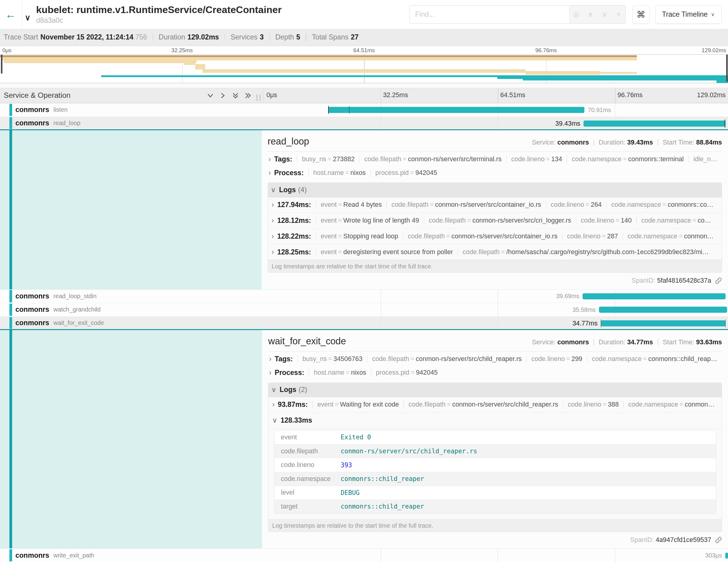  Describe the element at coordinates (248, 96) in the screenshot. I see `expand-all-icon` at that location.